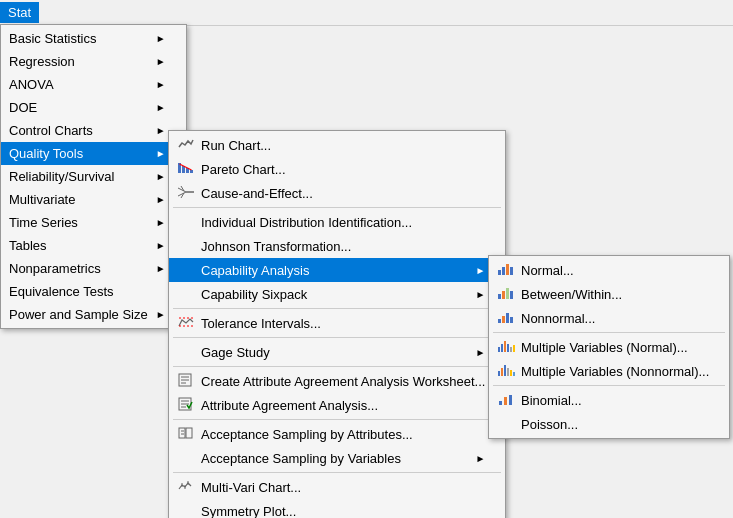 This screenshot has width=733, height=518. Describe the element at coordinates (94, 292) in the screenshot. I see `menu-item-equivalence: Equivalence Tests` at that location.